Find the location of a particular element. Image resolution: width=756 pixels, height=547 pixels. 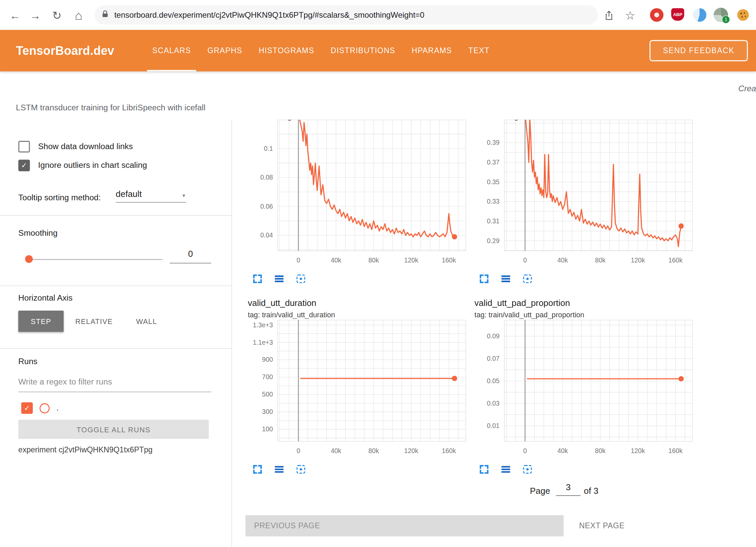

svg-text: 1.3e+3 is located at coordinates (263, 325).